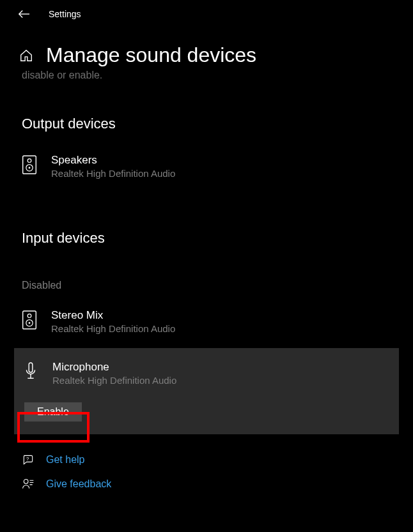 The height and width of the screenshot is (532, 413). Describe the element at coordinates (207, 285) in the screenshot. I see `disabled-subheading: Disabled` at that location.